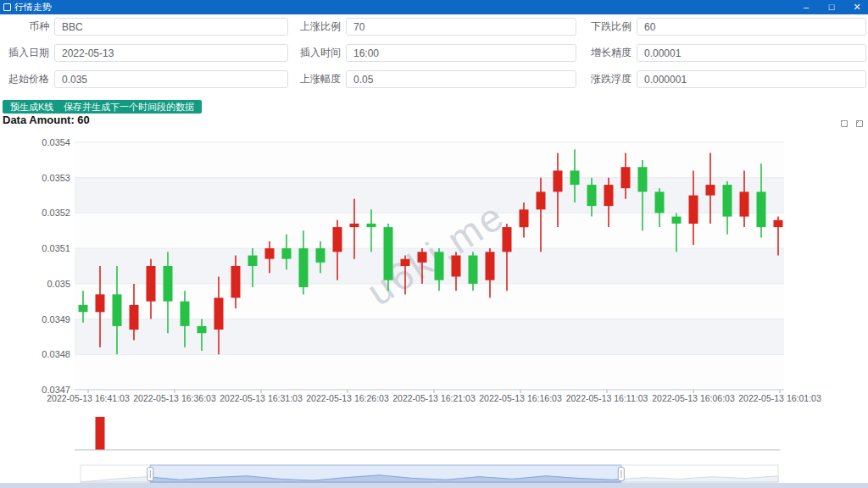 The height and width of the screenshot is (488, 868). What do you see at coordinates (175, 398) in the screenshot?
I see `svg-text: 2022-05-13 16:36:03` at bounding box center [175, 398].